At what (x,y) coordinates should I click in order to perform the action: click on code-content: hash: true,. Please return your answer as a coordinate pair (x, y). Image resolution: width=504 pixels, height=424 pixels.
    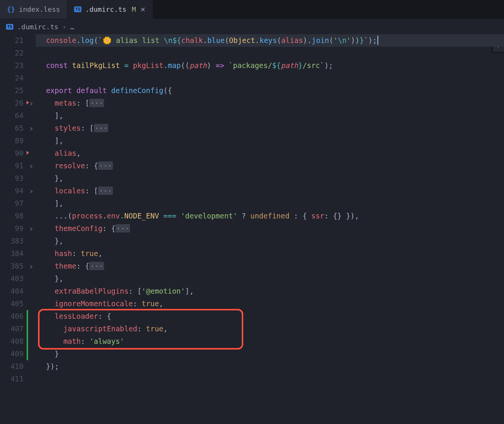
    Looking at the image, I should click on (270, 254).